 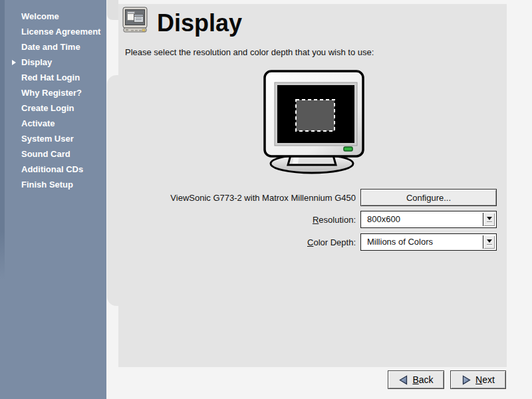 I want to click on sidebar-item-label: Red Hat Login, so click(x=51, y=77).